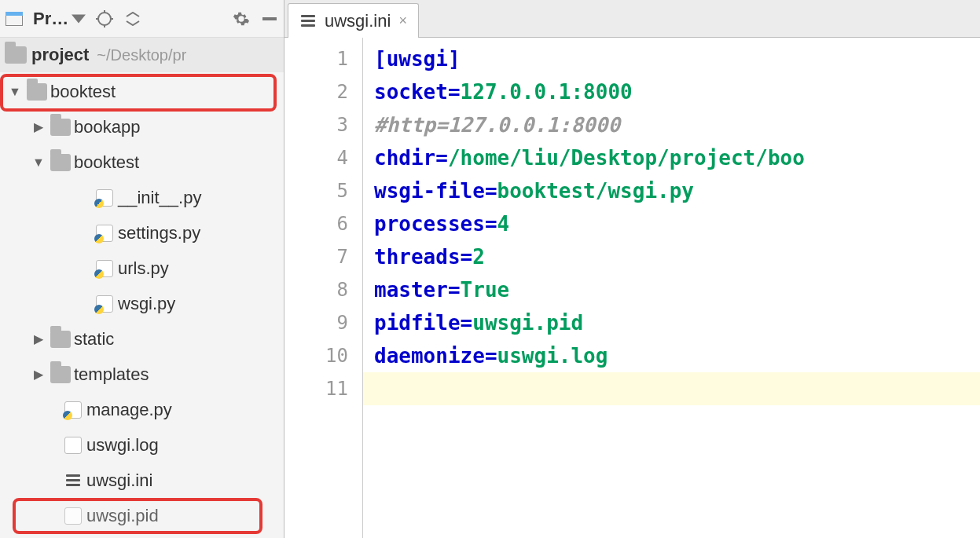  I want to click on ini-value: /home/liu/Desktop/project/boo, so click(626, 158).